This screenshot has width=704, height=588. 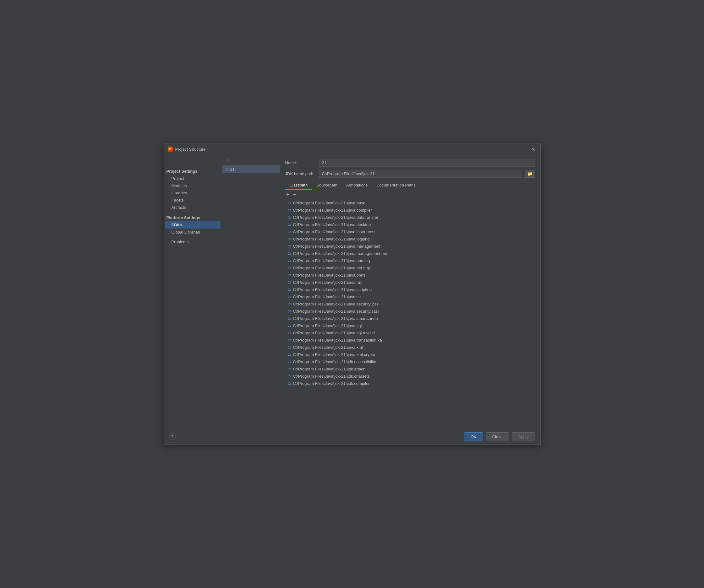 What do you see at coordinates (410, 232) in the screenshot?
I see `path-item: 🗂C:\Program Files\Java\jdk-21!\java.inst…` at bounding box center [410, 232].